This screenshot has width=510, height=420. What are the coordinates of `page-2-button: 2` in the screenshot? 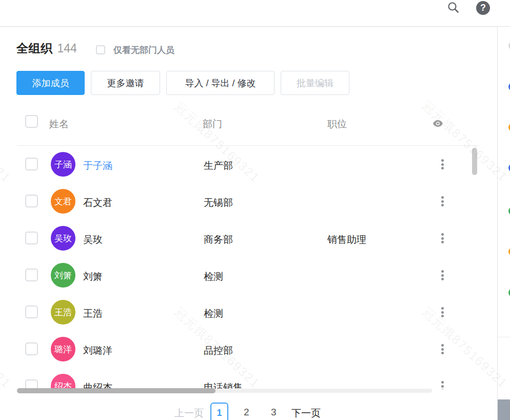 It's located at (246, 412).